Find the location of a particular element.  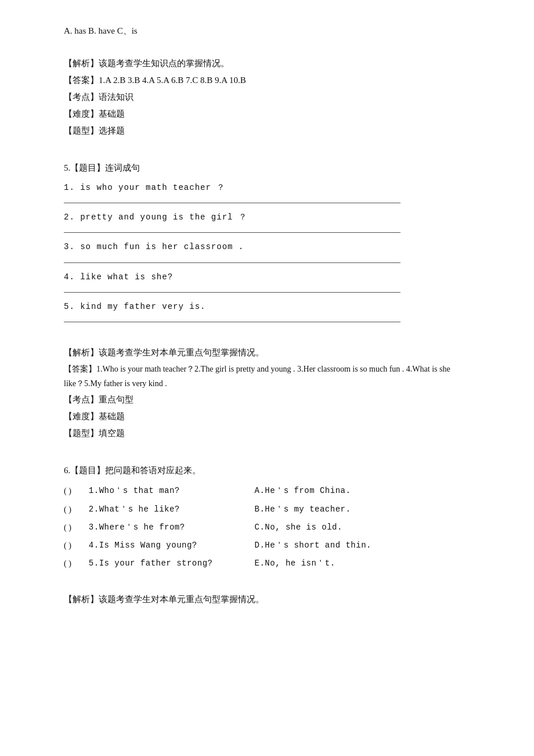

question-3: 3.Where＇s he from? is located at coordinates (172, 527).